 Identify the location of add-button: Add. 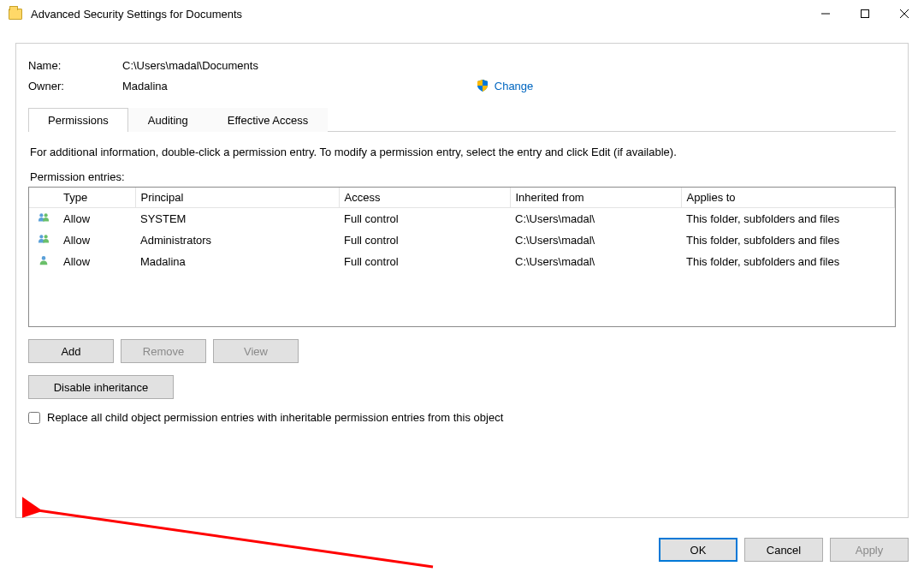
(71, 351).